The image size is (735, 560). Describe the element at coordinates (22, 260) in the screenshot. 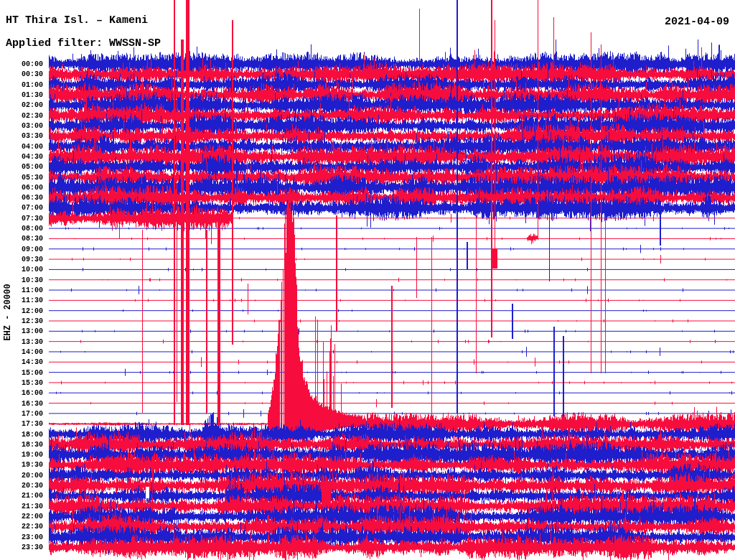

I see `time-label-0930: 09:30` at that location.